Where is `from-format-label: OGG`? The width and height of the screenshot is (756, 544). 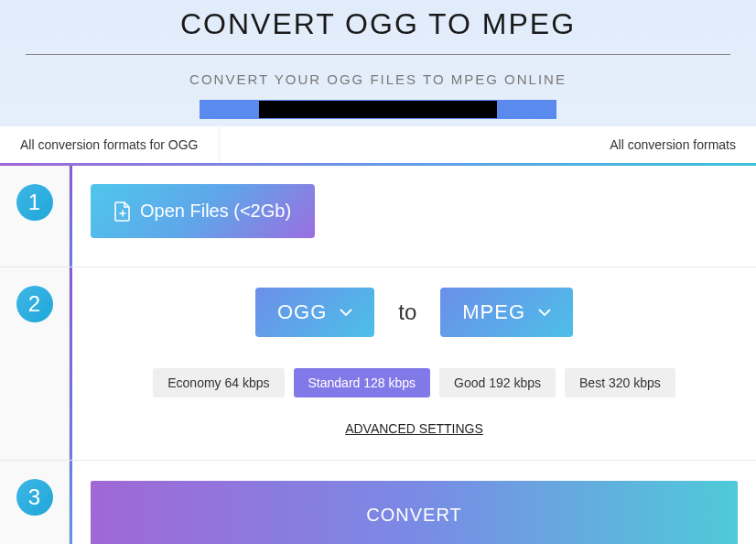 from-format-label: OGG is located at coordinates (302, 312).